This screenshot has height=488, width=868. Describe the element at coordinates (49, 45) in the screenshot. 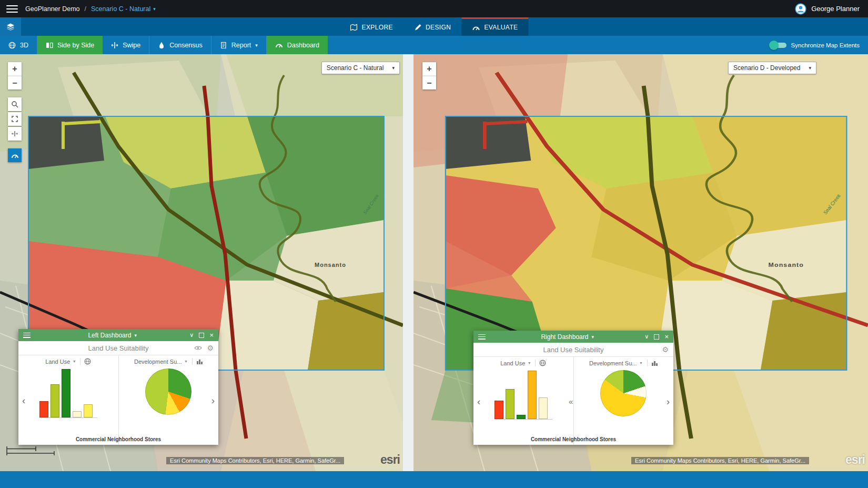

I see `side-by-side-icon` at that location.